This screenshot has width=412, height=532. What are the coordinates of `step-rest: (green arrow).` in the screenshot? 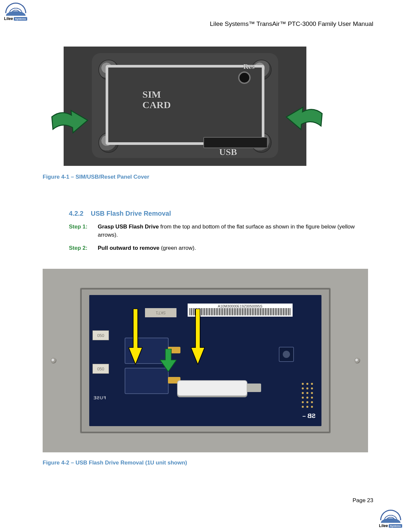 It's located at (178, 248).